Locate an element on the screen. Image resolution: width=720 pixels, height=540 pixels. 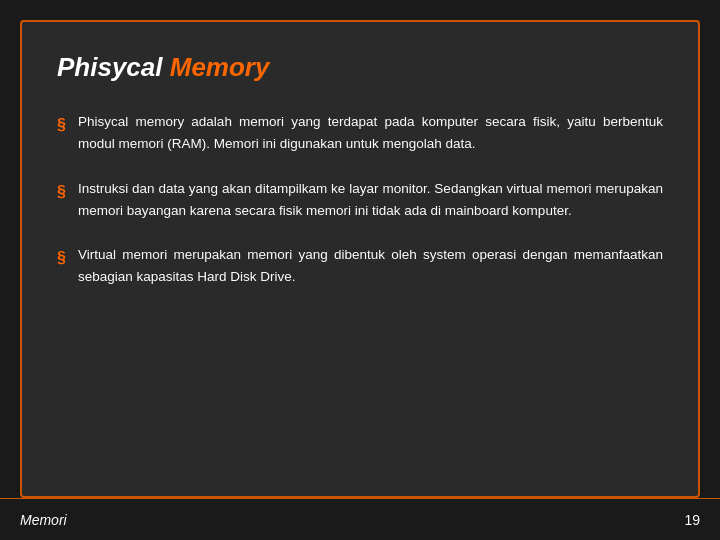
bullet-item-2: § Instruksi dan data yang akan ditampilk… is located at coordinates (360, 200).